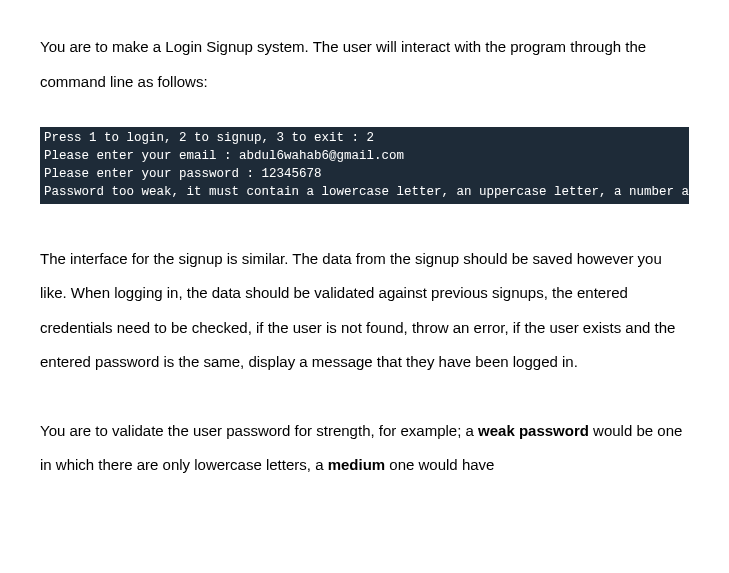  What do you see at coordinates (364, 156) in the screenshot?
I see `terminal-line-2: Please enter your email : abdul6wahab6@g…` at bounding box center [364, 156].